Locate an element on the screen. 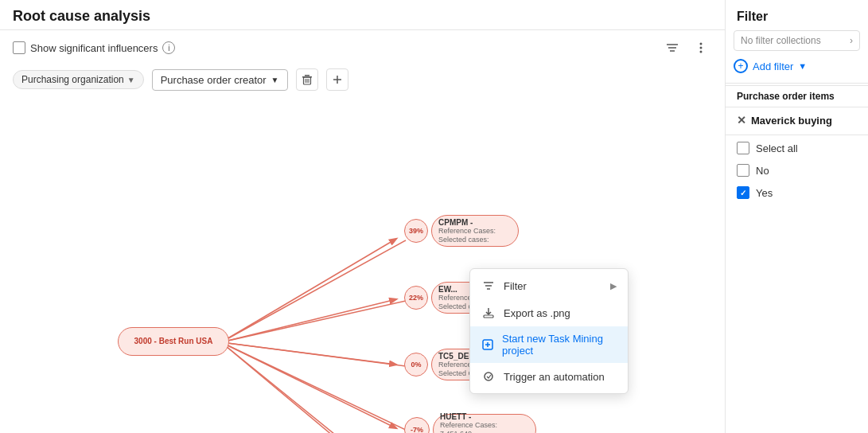  purchase-order-creator-dropdown: Purchase order creator ▼ is located at coordinates (220, 80).